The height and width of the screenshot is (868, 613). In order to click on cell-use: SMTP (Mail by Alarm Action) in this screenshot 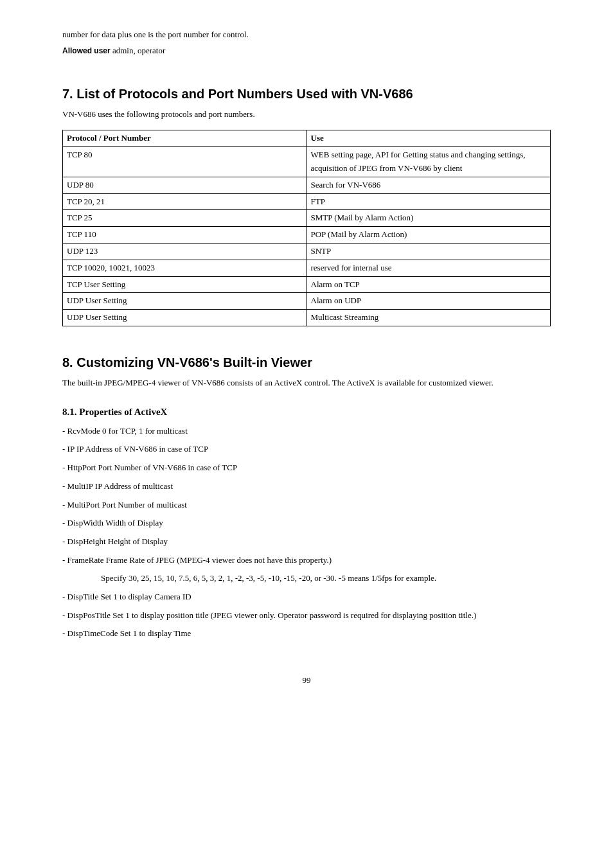, I will do `click(429, 218)`.